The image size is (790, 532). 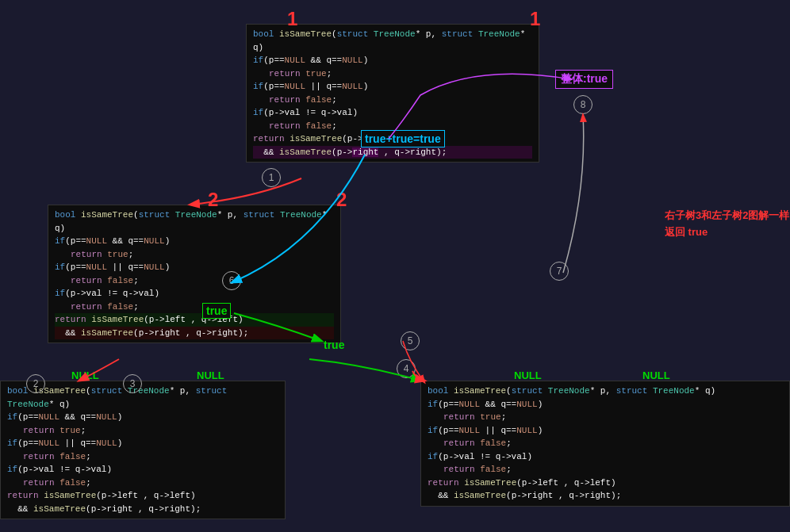 I want to click on circle-2: 2, so click(x=36, y=384).